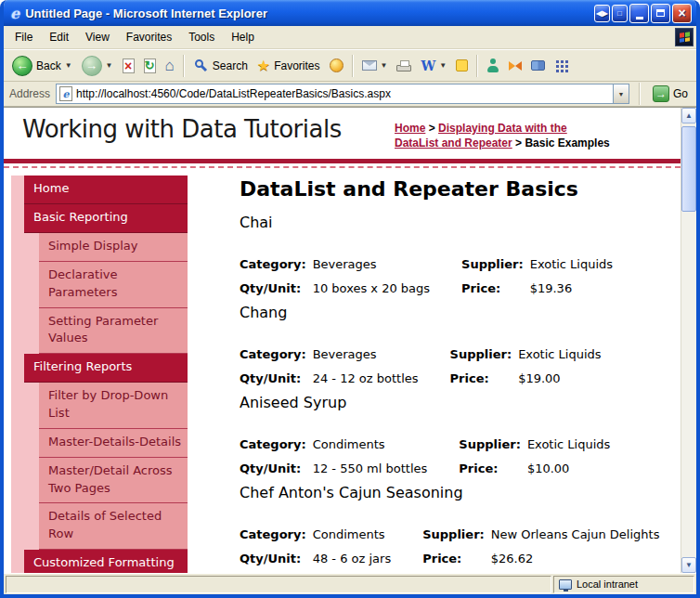 Image resolution: width=700 pixels, height=598 pixels. What do you see at coordinates (561, 65) in the screenshot?
I see `grid-icon` at bounding box center [561, 65].